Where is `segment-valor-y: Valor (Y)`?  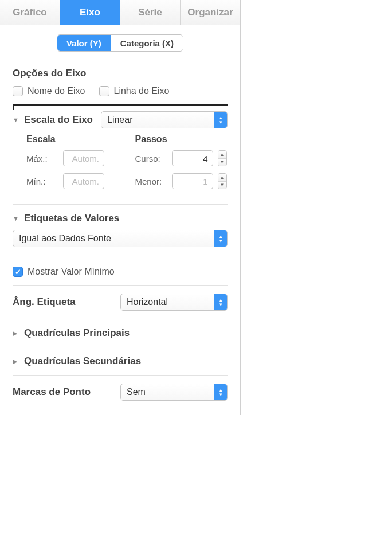
segment-valor-y: Valor (Y) is located at coordinates (84, 43).